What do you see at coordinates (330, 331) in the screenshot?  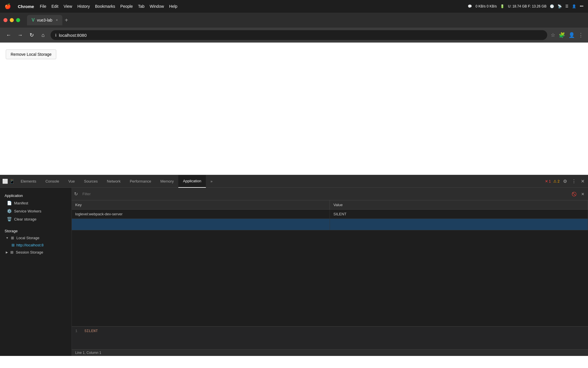 I see `value-preview-line: 1 SILENT` at bounding box center [330, 331].